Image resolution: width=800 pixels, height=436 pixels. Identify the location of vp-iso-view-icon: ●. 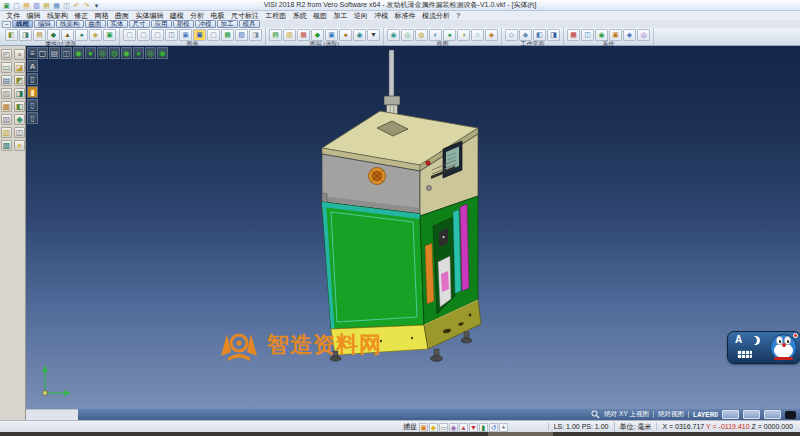
(90, 53).